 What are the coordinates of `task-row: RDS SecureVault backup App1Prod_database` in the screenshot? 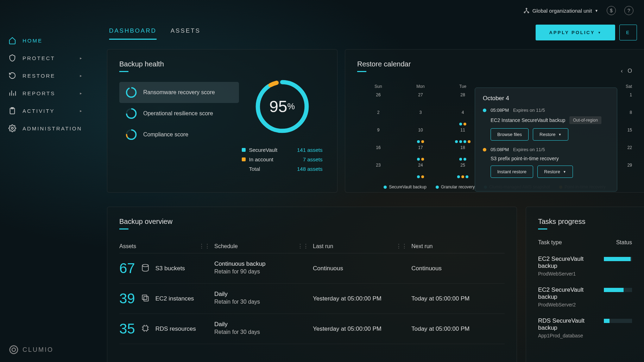 It's located at (585, 328).